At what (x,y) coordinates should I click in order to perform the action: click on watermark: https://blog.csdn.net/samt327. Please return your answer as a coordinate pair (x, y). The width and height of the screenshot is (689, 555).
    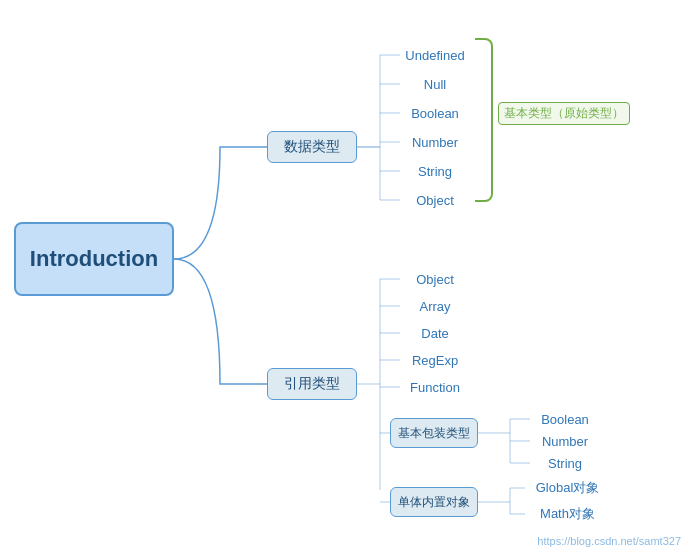
    Looking at the image, I should click on (609, 541).